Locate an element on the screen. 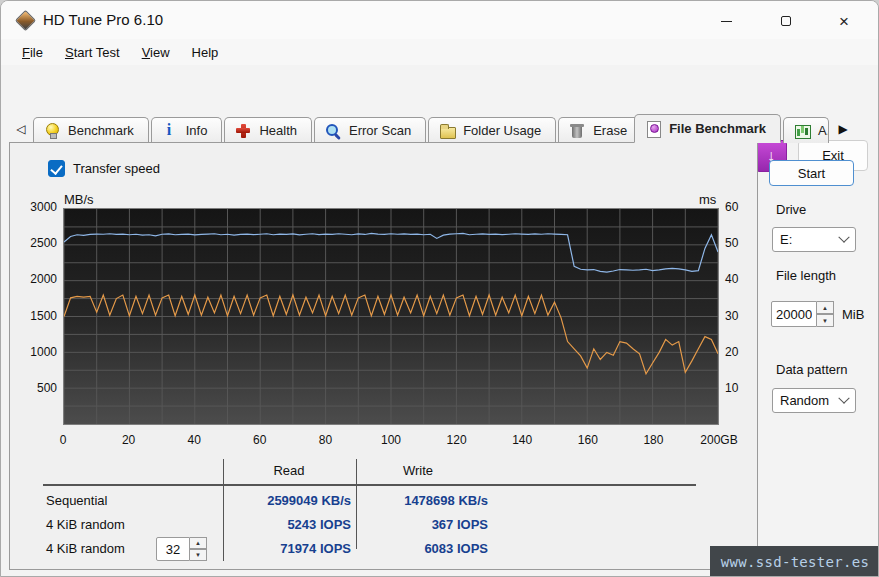 The image size is (879, 577). drive-combo: E: is located at coordinates (814, 240).